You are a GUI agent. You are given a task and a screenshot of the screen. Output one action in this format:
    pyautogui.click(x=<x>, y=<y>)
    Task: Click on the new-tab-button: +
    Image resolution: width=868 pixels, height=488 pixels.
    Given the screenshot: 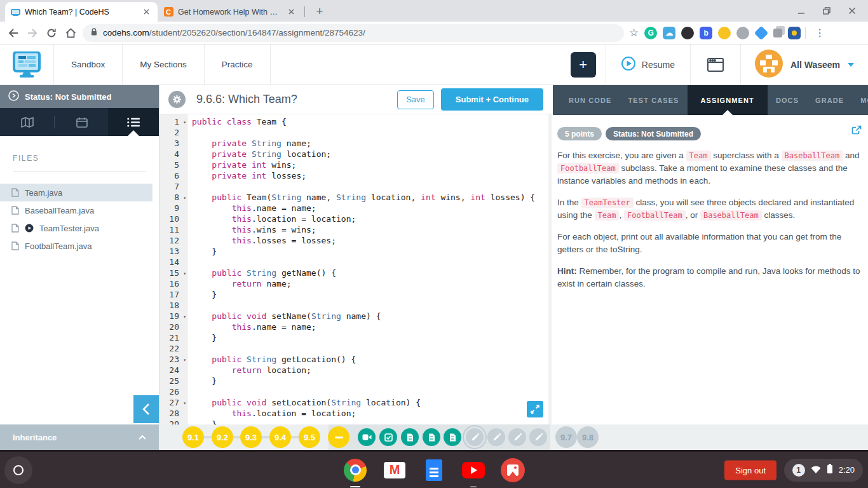 What is the action you would take?
    pyautogui.click(x=320, y=11)
    